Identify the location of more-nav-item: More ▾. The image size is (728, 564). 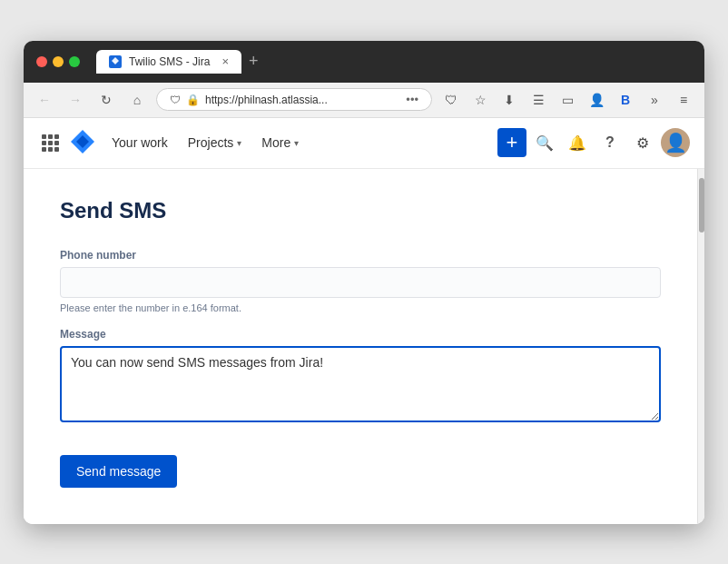
(280, 143).